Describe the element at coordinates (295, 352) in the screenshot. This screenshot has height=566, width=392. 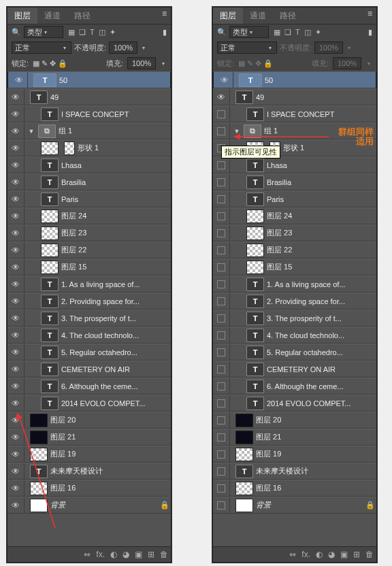
I see `layer-row: T5. Regular octahedro...` at that location.